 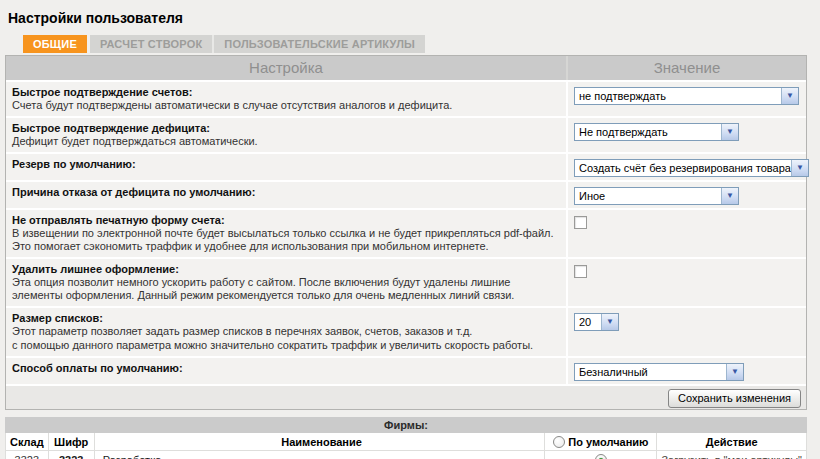 I want to click on load-to-my-articles-link: Загрузить в "мои артикулы", so click(x=732, y=456).